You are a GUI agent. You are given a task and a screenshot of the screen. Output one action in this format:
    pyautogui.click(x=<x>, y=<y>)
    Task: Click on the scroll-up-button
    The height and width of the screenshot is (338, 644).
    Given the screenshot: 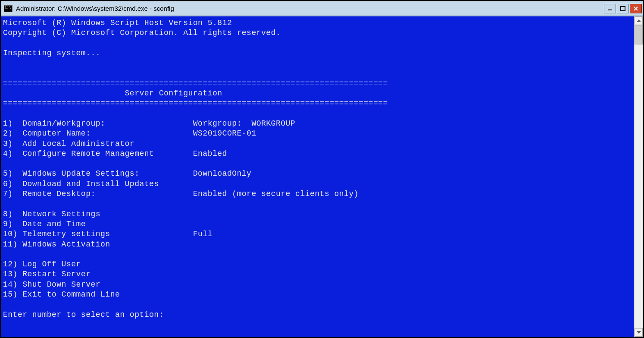 What is the action you would take?
    pyautogui.click(x=639, y=21)
    